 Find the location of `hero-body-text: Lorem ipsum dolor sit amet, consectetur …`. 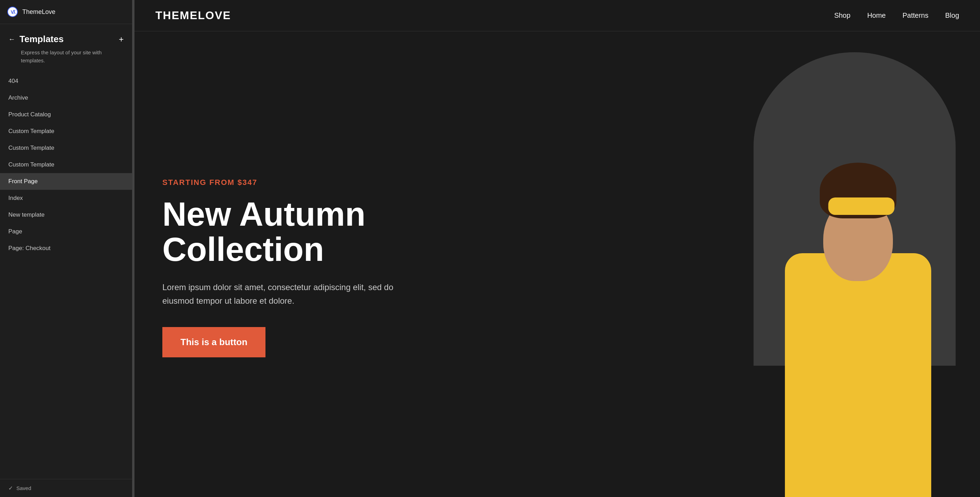

hero-body-text: Lorem ipsum dolor sit amet, consectetur … is located at coordinates (285, 294).